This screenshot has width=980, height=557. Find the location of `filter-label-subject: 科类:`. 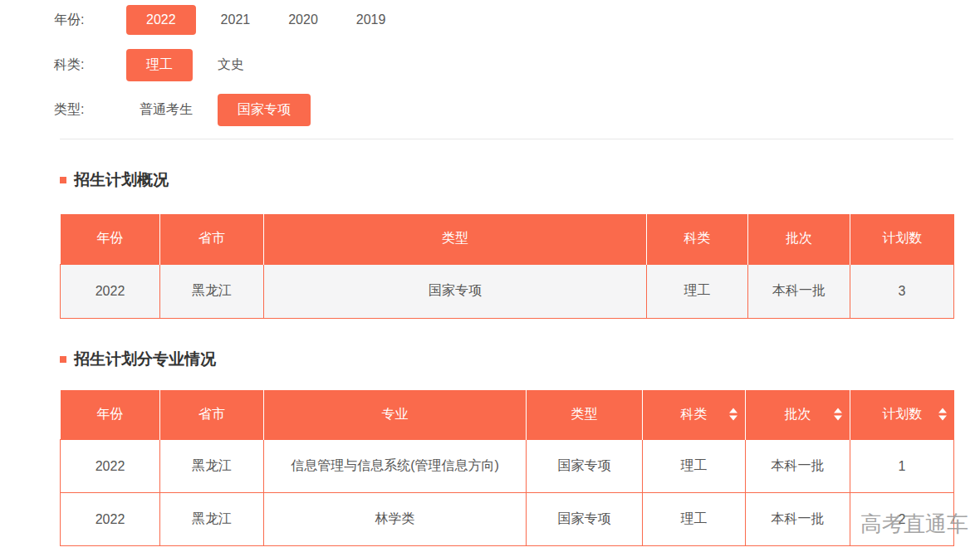

filter-label-subject: 科类: is located at coordinates (90, 65).